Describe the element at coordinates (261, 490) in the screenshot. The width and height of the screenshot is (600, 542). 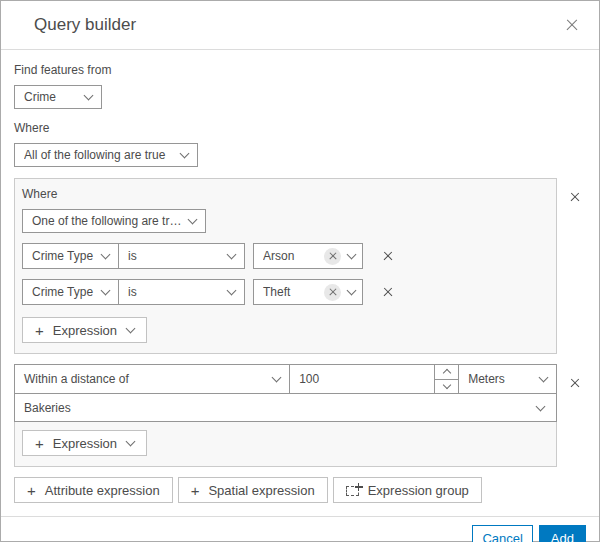
I see `spatial-expression-label: Spatial expression` at that location.